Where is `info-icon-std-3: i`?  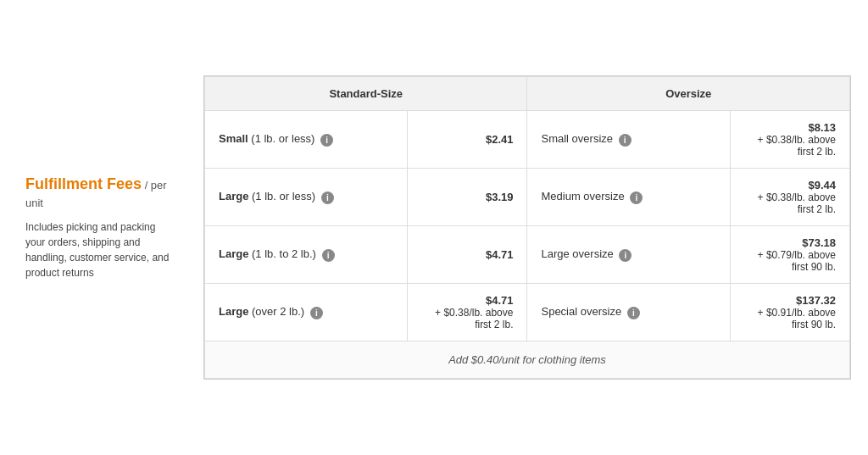
info-icon-std-3: i is located at coordinates (329, 256).